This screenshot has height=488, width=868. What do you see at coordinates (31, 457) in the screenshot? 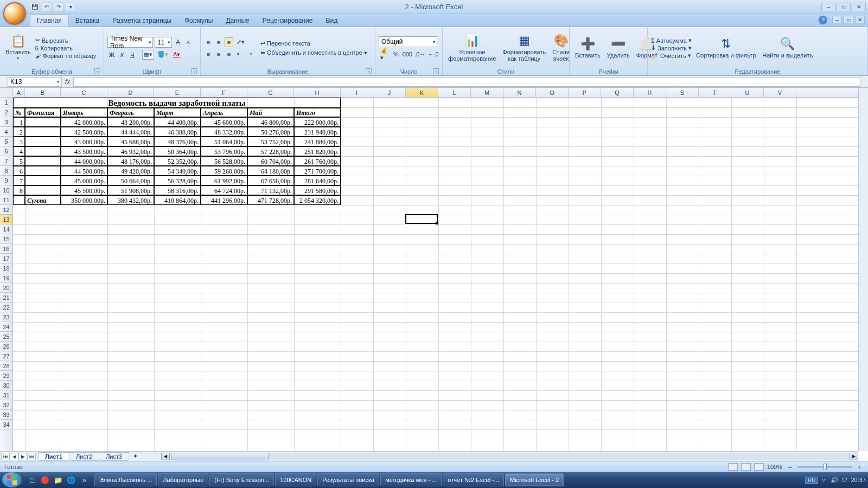
I see `sheet-last: ⏭` at bounding box center [31, 457].